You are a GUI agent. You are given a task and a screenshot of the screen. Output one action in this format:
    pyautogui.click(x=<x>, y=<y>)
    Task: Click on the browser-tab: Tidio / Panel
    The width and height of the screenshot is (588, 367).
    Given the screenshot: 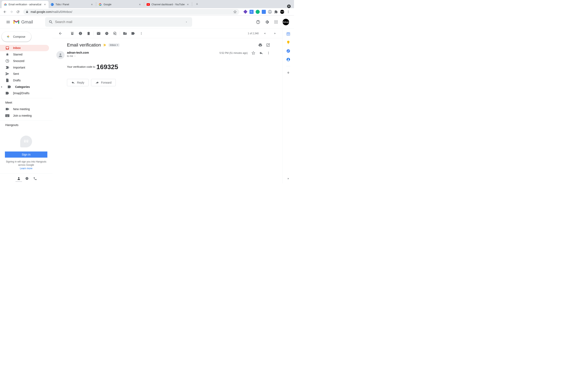 What is the action you would take?
    pyautogui.click(x=72, y=4)
    